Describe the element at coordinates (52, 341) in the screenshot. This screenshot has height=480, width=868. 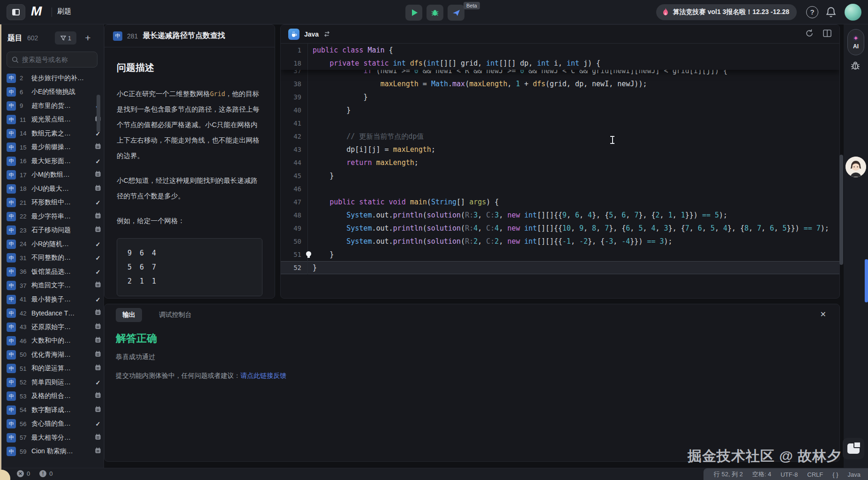
I see `problem-list-item: 中46大数和中的…` at that location.